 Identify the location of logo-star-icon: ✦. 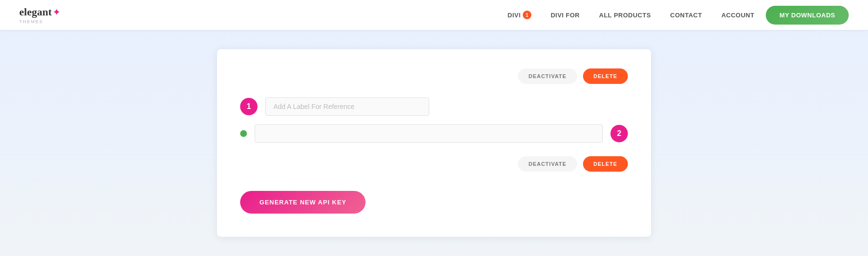
(57, 12).